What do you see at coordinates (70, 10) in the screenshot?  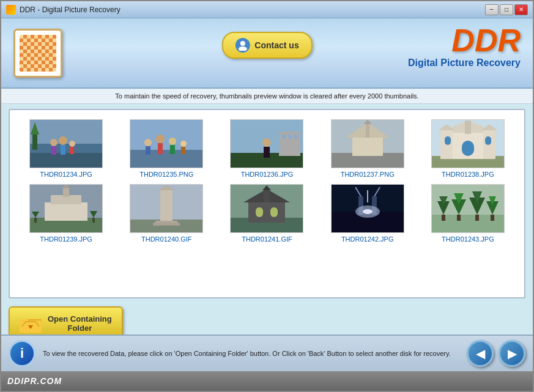 I see `titlebar-title: DDR - Digital Picture Recovery` at bounding box center [70, 10].